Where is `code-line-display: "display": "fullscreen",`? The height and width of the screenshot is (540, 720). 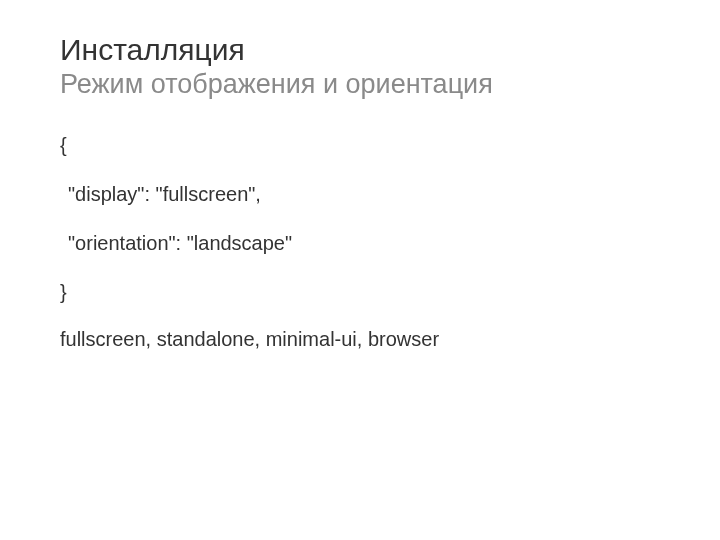 code-line-display: "display": "fullscreen", is located at coordinates (360, 194).